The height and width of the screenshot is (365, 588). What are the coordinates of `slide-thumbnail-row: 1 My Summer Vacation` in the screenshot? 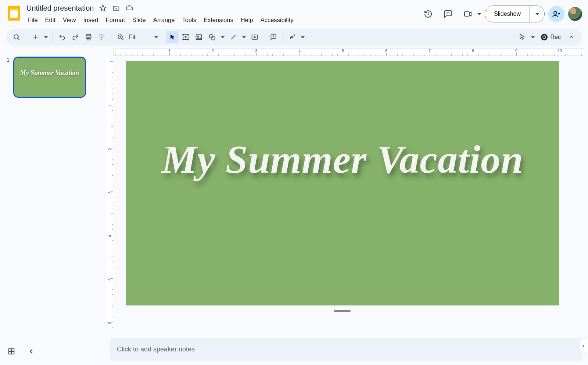 It's located at (48, 81).